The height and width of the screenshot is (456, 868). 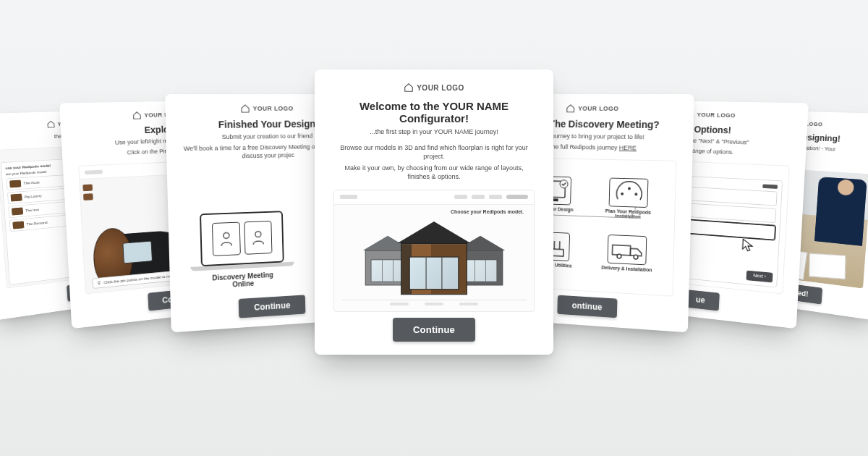 What do you see at coordinates (434, 266) in the screenshot?
I see `model-thumb-selected` at bounding box center [434, 266].